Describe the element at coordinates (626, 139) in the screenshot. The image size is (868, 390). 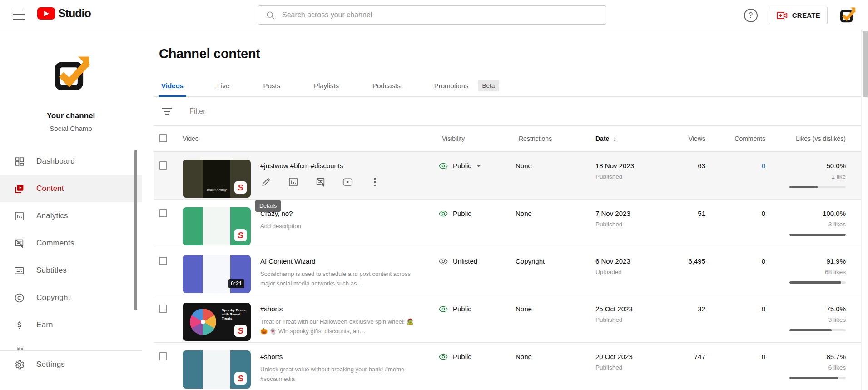
I see `col-header-date: Date ↓` at that location.